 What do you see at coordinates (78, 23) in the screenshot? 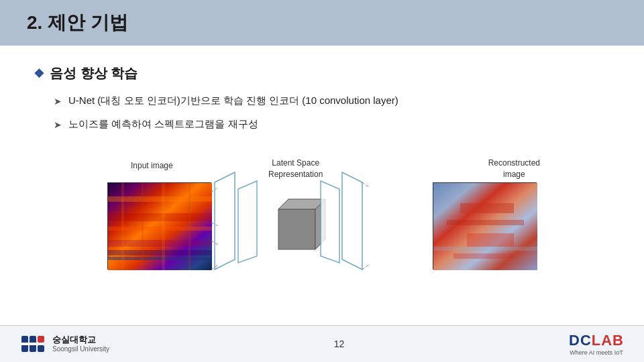
I see `page-title: 2. 제안 기법` at bounding box center [78, 23].